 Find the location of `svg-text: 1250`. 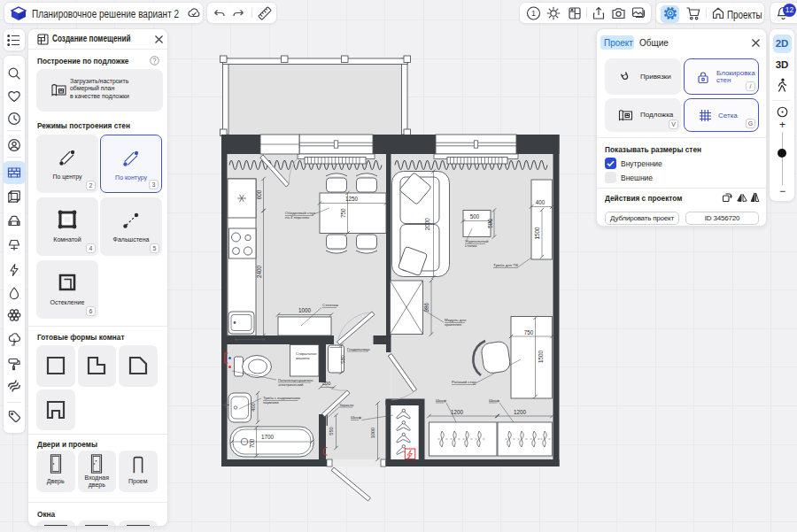

svg-text: 1250 is located at coordinates (352, 198).